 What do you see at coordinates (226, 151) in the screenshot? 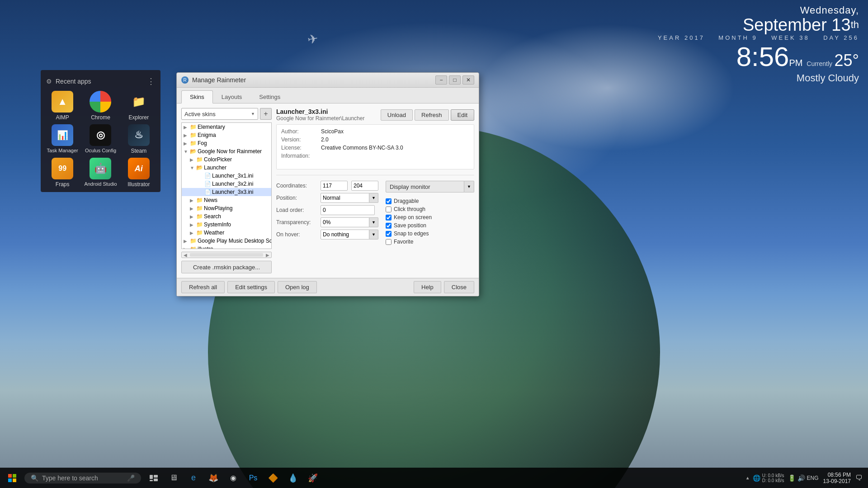
I see `tree-item-googlenow: ▼ 📂 Google Now for Rainmeter` at bounding box center [226, 151].